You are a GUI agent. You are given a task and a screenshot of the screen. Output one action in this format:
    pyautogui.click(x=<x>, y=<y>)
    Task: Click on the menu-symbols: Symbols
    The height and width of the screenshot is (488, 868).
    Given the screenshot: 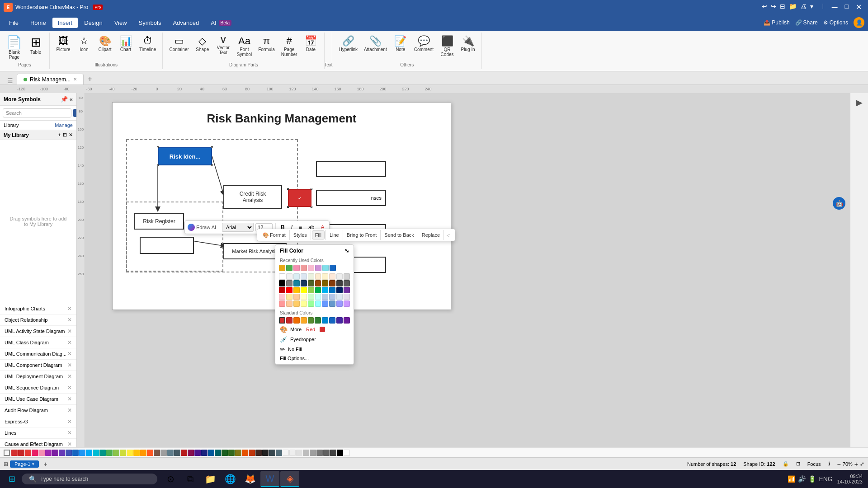 What is the action you would take?
    pyautogui.click(x=150, y=23)
    